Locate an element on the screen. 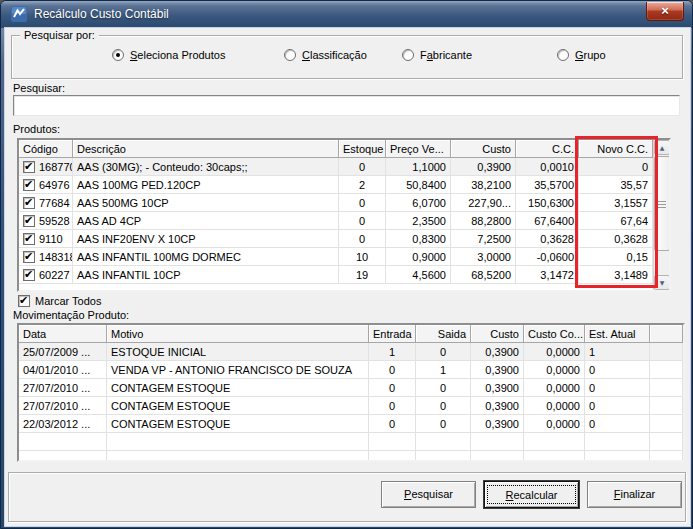 The image size is (693, 529). product-row: ✔59528 AAS AD 4CP 0 2,3500 88,2800 67,64… is located at coordinates (336, 221).